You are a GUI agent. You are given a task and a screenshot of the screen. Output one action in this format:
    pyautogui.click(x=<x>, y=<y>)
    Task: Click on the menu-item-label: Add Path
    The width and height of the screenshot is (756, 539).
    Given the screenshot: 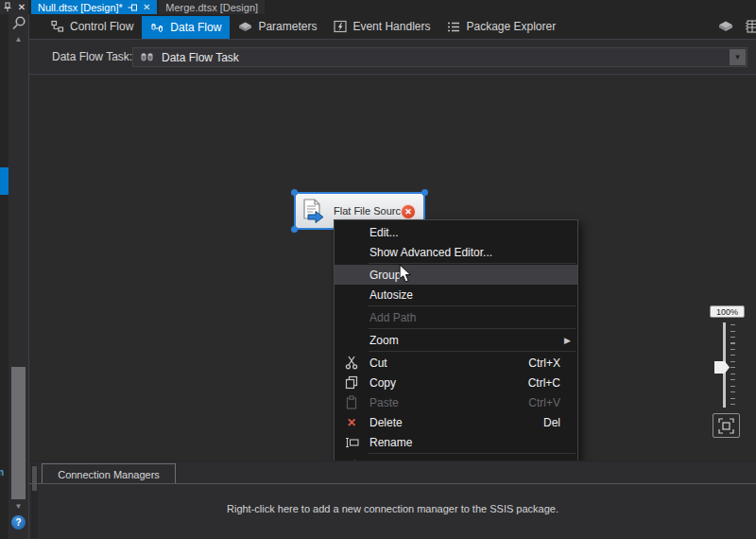 What is the action you would take?
    pyautogui.click(x=393, y=318)
    